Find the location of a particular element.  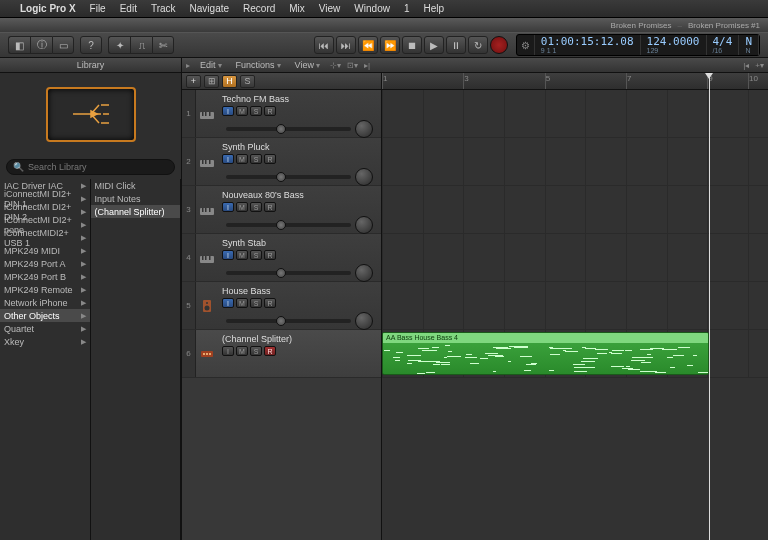

lcd-time: 01:00:15:12.08 is located at coordinates (588, 42).